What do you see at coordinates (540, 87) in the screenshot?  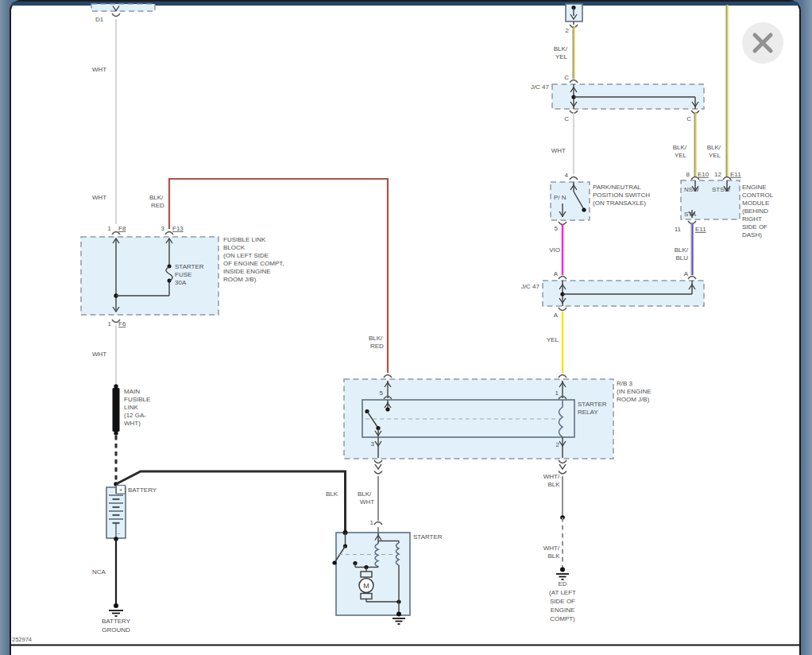 I see `jc47-upper-label: J/C 47` at bounding box center [540, 87].